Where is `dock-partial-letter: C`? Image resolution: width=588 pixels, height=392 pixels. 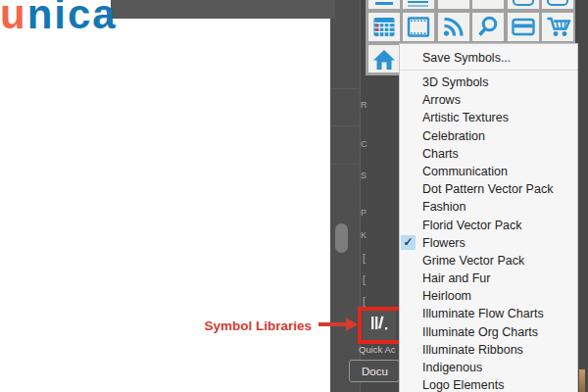 dock-partial-letter: C is located at coordinates (365, 144).